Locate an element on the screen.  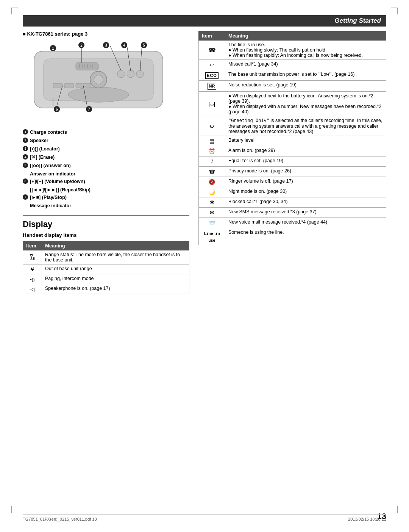
list-item: 7 [►■] (Play/Stop) is located at coordinates (106, 197).